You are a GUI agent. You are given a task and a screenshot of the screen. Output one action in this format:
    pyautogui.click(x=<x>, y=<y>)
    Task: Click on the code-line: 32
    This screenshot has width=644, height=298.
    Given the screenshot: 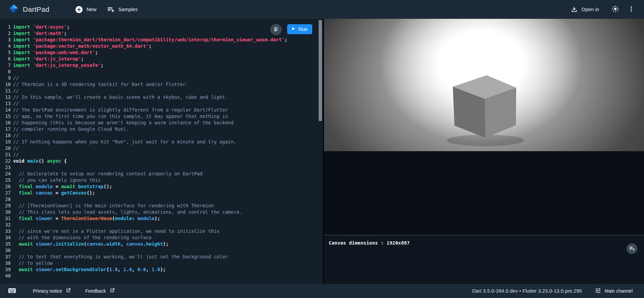 What is the action you would take?
    pyautogui.click(x=161, y=225)
    